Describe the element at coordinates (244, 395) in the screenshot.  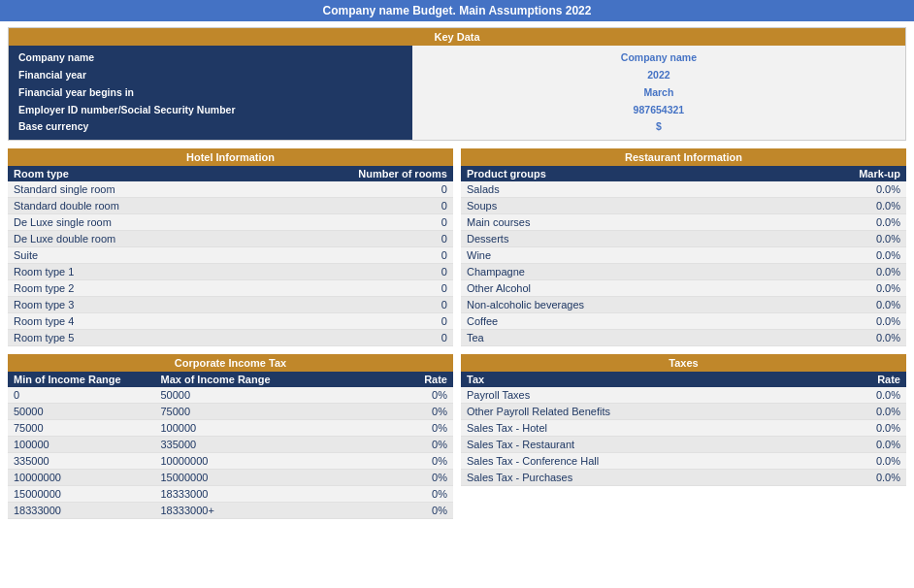
I see `max-income-cell: 50000` at that location.